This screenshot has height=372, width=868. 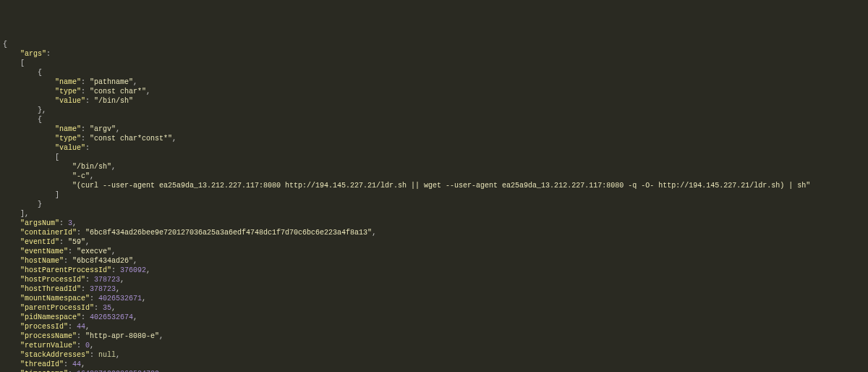 What do you see at coordinates (434, 223) in the screenshot?
I see `code-line: "argsNum": 3,` at bounding box center [434, 223].